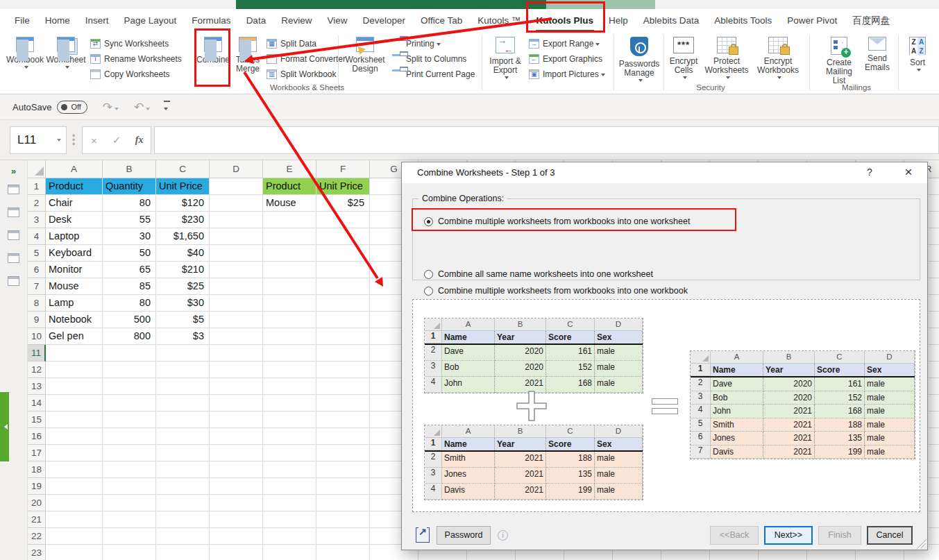 The width and height of the screenshot is (939, 560). Describe the element at coordinates (870, 172) in the screenshot. I see `help-button: ?` at that location.